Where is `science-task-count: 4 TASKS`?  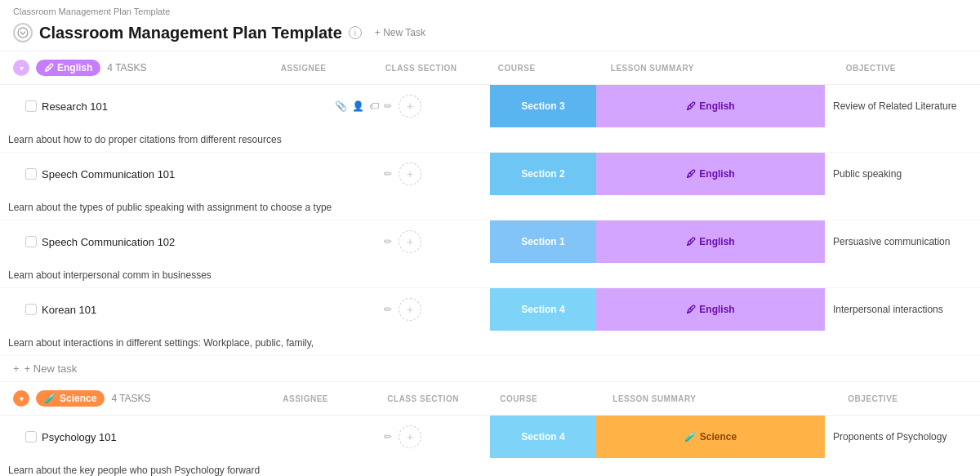
science-task-count: 4 TASKS is located at coordinates (131, 398).